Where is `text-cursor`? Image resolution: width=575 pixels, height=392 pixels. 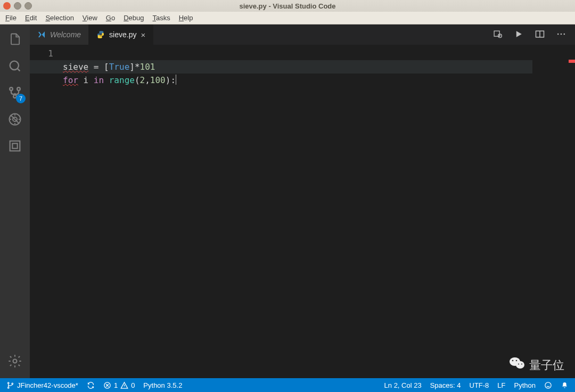 text-cursor is located at coordinates (176, 80).